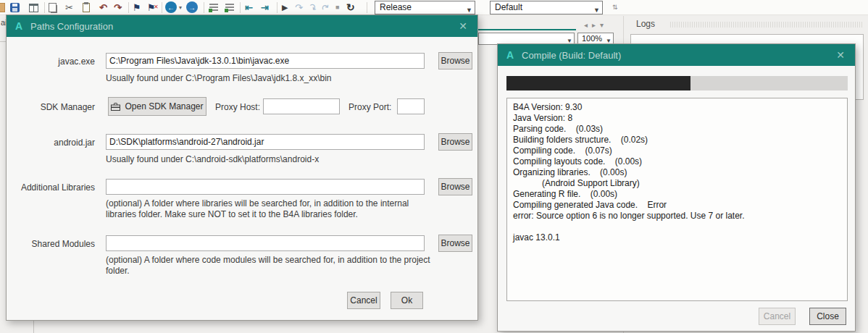  Describe the element at coordinates (72, 26) in the screenshot. I see `paths-dialog-title: Paths Configuration` at that location.